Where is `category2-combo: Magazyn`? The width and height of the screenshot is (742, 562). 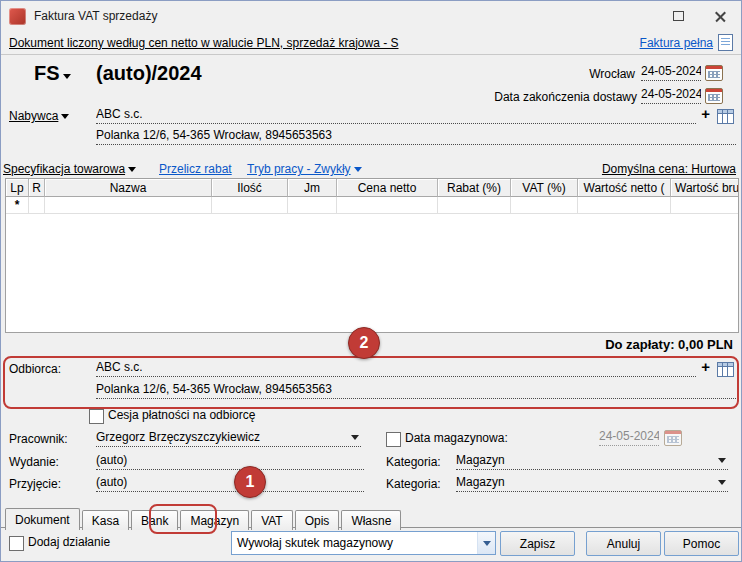
category2-combo: Magazyn is located at coordinates (592, 483).